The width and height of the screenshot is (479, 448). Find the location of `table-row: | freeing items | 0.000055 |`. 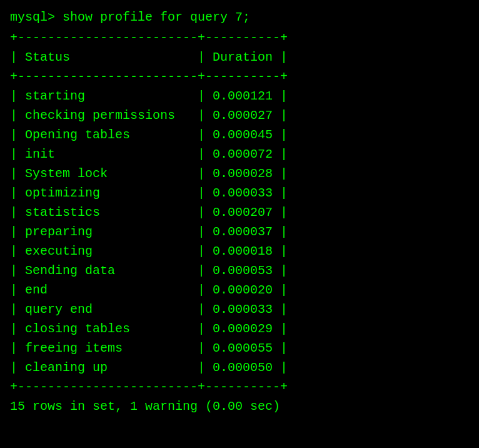

table-row: | freeing items | 0.000055 | is located at coordinates (239, 348).